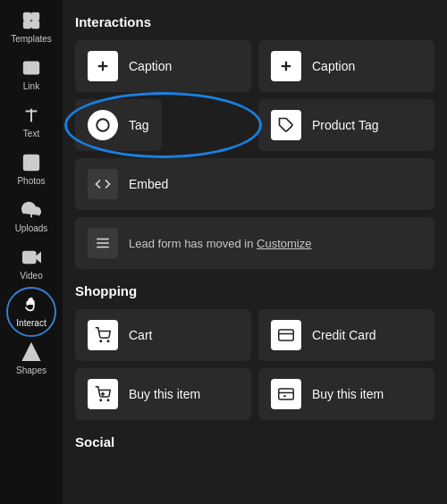 The image size is (447, 504). I want to click on interactions-row-1: Caption Caption, so click(255, 66).